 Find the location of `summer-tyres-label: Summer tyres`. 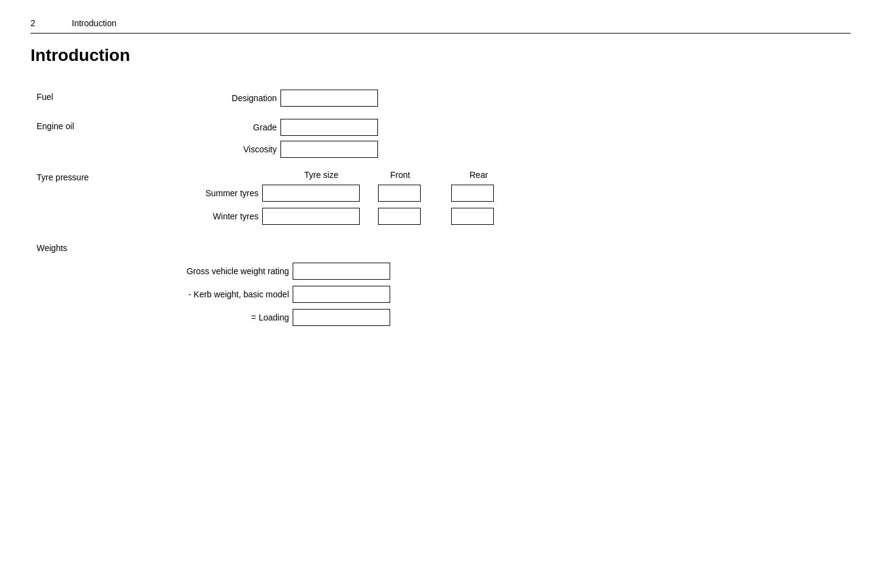

summer-tyres-label: Summer tyres is located at coordinates (210, 193).